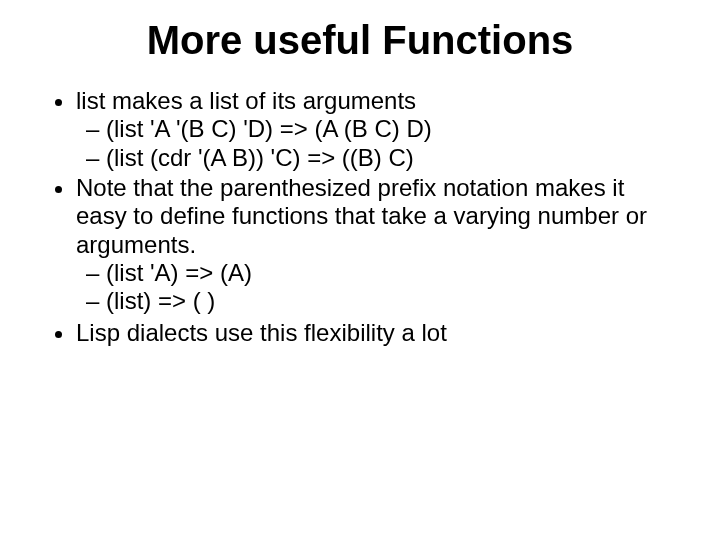 The width and height of the screenshot is (720, 540). Describe the element at coordinates (378, 288) in the screenshot. I see `sub-bullet-list: (list 'A) => (A) (list) => ( )` at that location.